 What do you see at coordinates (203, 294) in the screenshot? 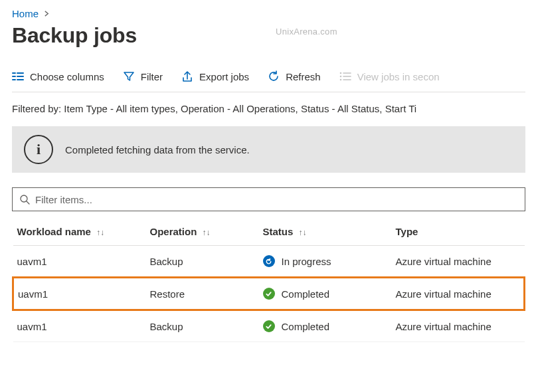
I see `cell-operation: Restore` at bounding box center [203, 294].